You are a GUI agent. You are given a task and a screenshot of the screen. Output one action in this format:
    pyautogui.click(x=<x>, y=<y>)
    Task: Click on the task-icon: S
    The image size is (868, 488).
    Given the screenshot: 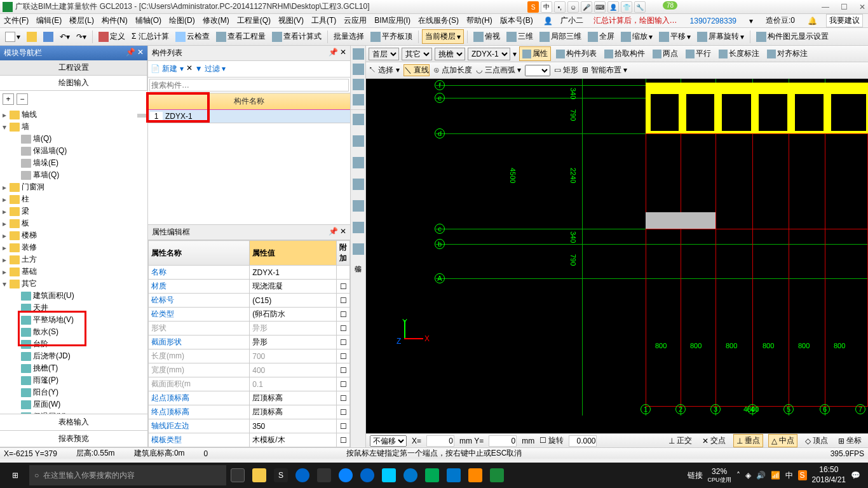 What is the action you would take?
    pyautogui.click(x=281, y=475)
    